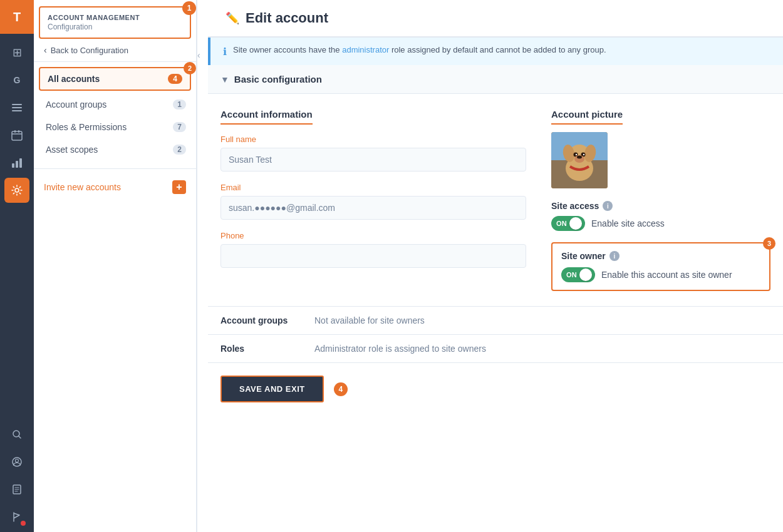  I want to click on email-input, so click(373, 208).